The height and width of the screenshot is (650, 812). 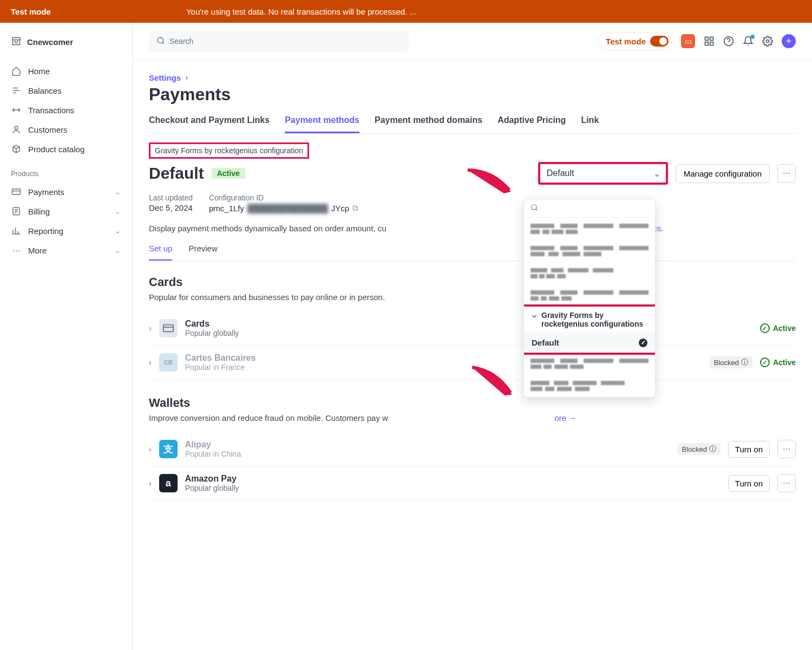 I want to click on transactions-icon, so click(x=16, y=110).